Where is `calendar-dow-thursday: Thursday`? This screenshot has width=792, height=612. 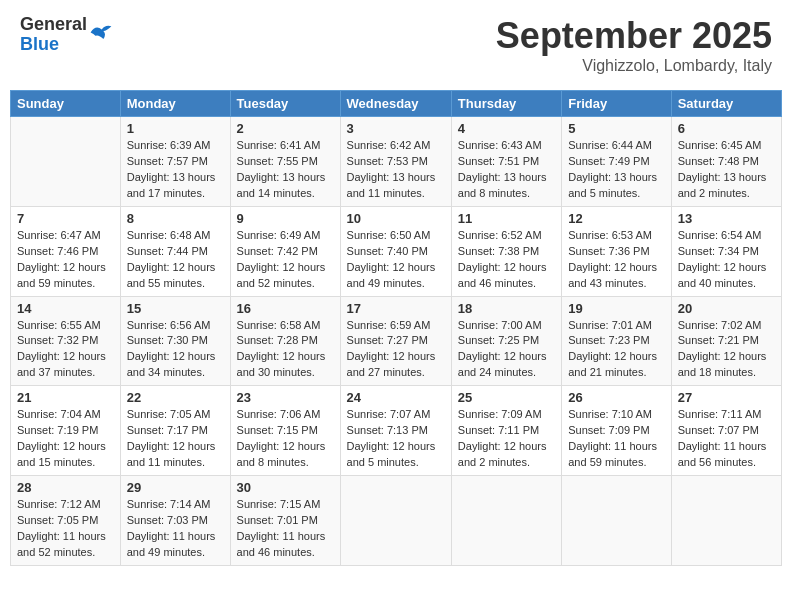
calendar-dow-thursday: Thursday is located at coordinates (506, 104).